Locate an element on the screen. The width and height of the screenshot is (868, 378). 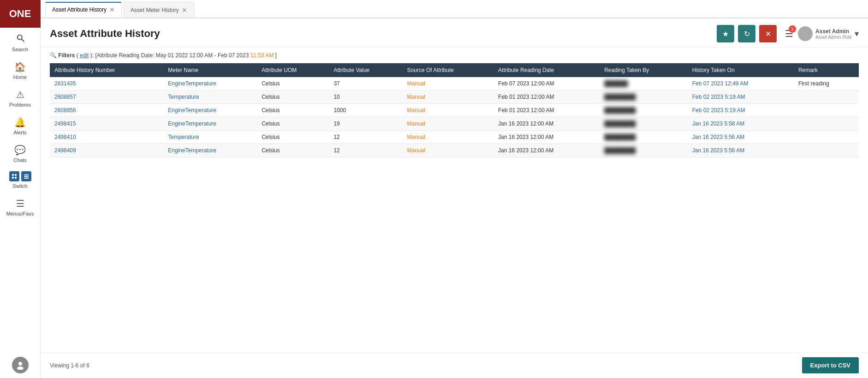
col-history-taken-on: History Taken On is located at coordinates (741, 70).